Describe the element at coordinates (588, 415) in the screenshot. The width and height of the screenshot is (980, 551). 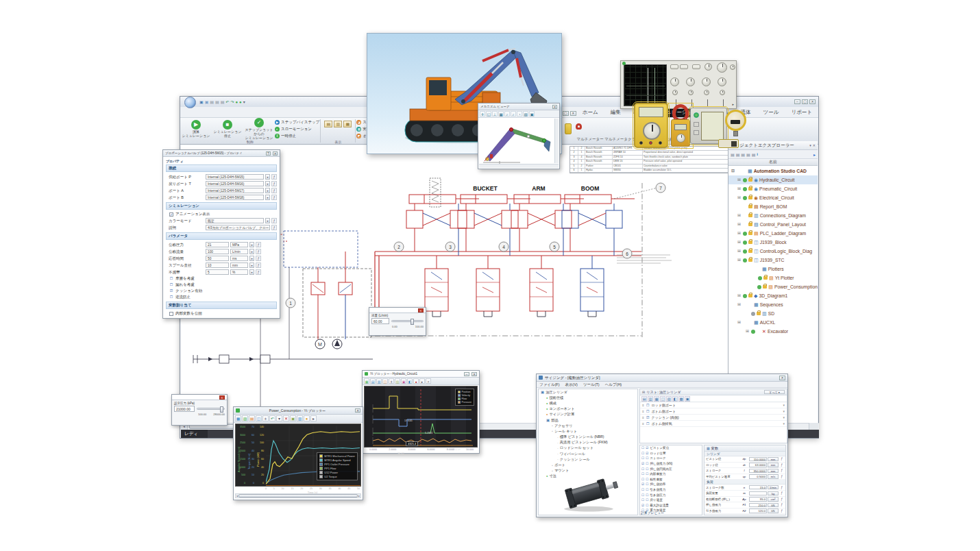
I see `sizing-tree-item: ●サイジング計算` at that location.